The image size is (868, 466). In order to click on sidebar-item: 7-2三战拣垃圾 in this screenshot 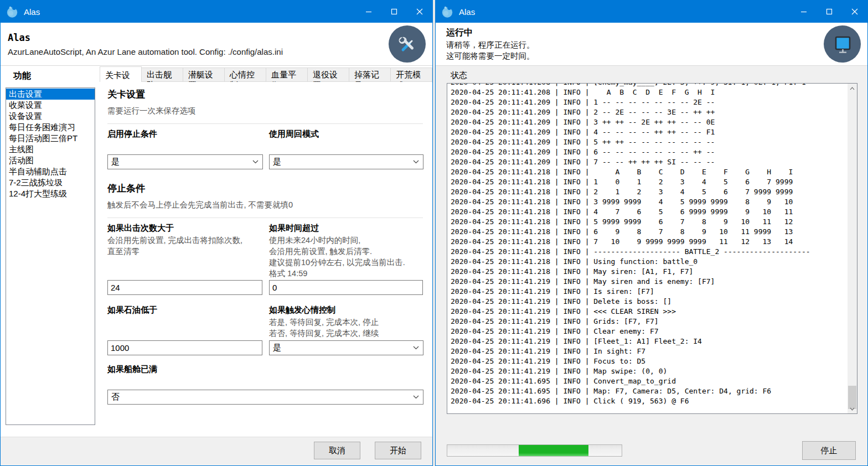, I will do `click(50, 183)`.